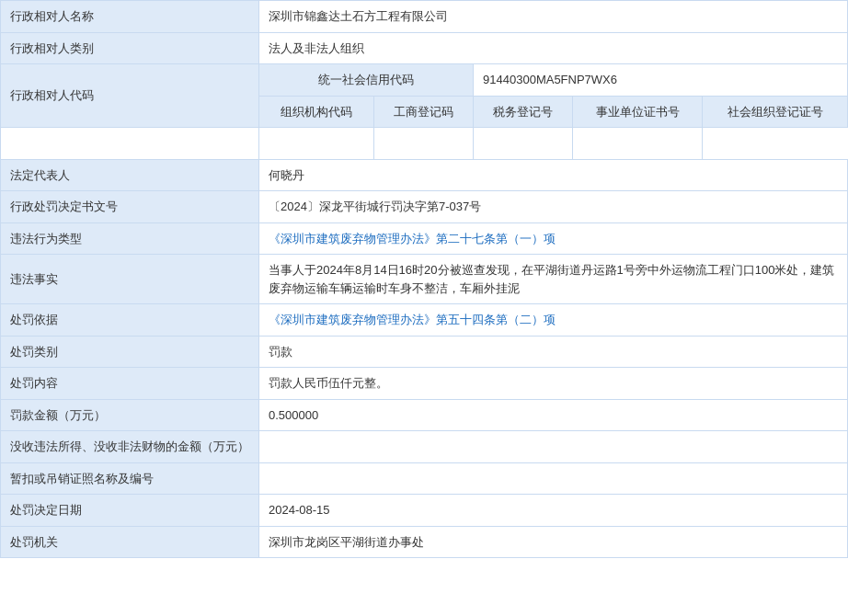  I want to click on value-fkje: 0.500000, so click(554, 416).